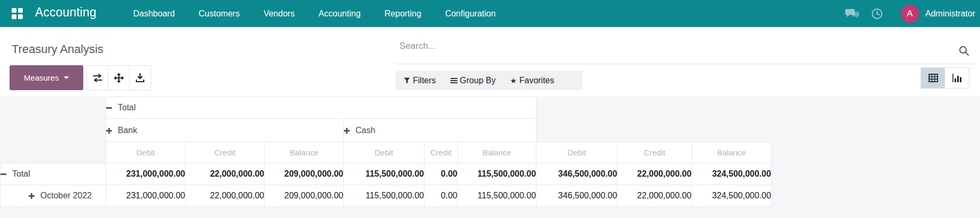  I want to click on activities-clock-icon, so click(877, 14).